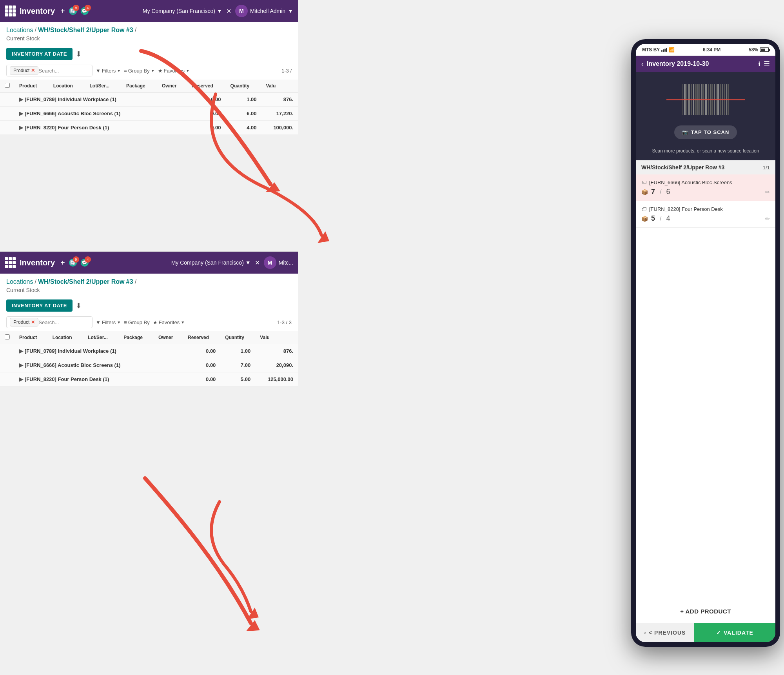  What do you see at coordinates (149, 67) in the screenshot?
I see `top-desktop-panel: Inventory + 🔄 9 💬 4 My Company (San Fran…` at bounding box center [149, 67].